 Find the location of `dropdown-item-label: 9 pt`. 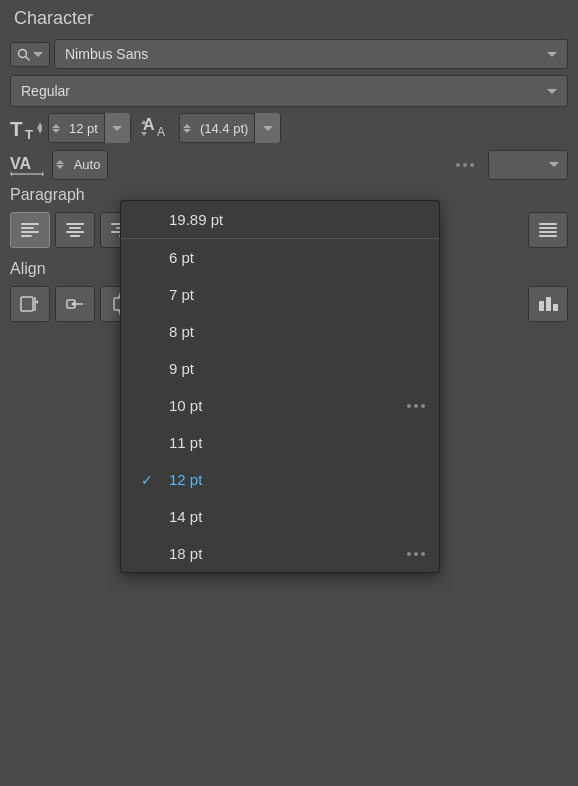

dropdown-item-label: 9 pt is located at coordinates (182, 368).